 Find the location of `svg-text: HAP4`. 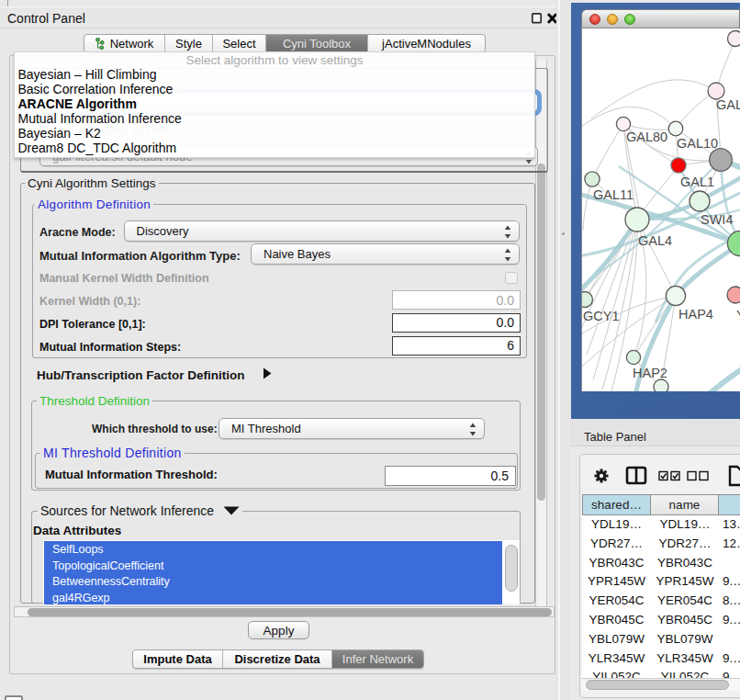

svg-text: HAP4 is located at coordinates (696, 314).